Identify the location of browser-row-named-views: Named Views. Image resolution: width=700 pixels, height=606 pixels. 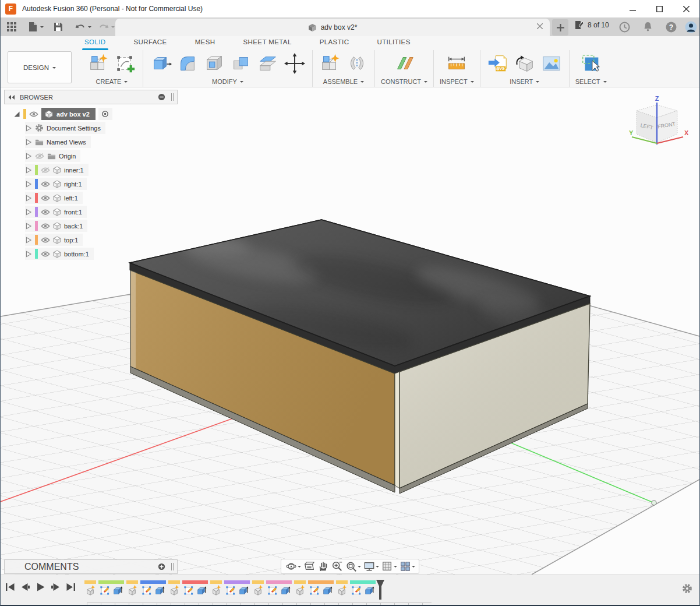
(58, 142).